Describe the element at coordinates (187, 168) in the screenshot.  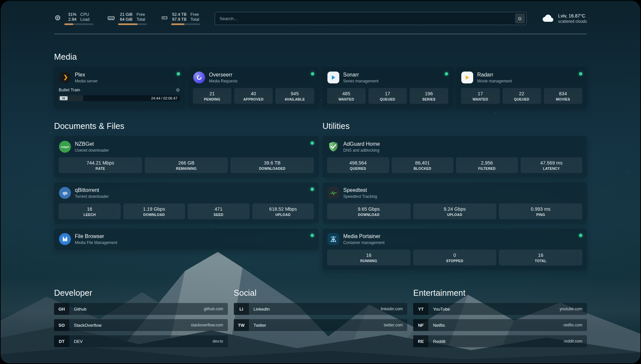
I see `stat-label: REMAINING` at that location.